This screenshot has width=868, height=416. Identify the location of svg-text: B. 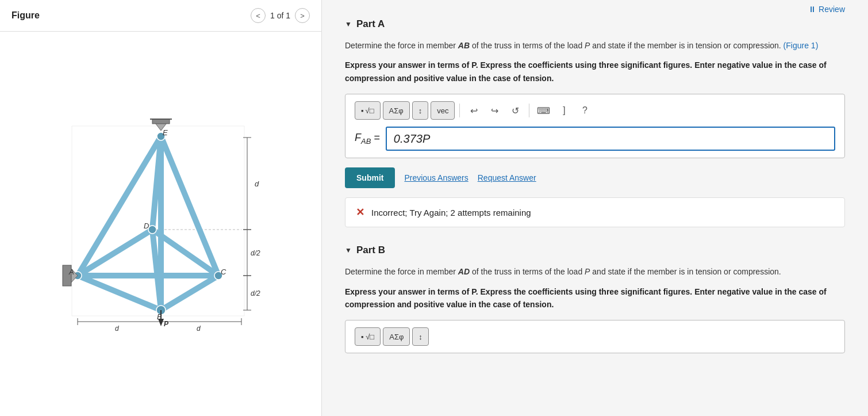
(160, 316).